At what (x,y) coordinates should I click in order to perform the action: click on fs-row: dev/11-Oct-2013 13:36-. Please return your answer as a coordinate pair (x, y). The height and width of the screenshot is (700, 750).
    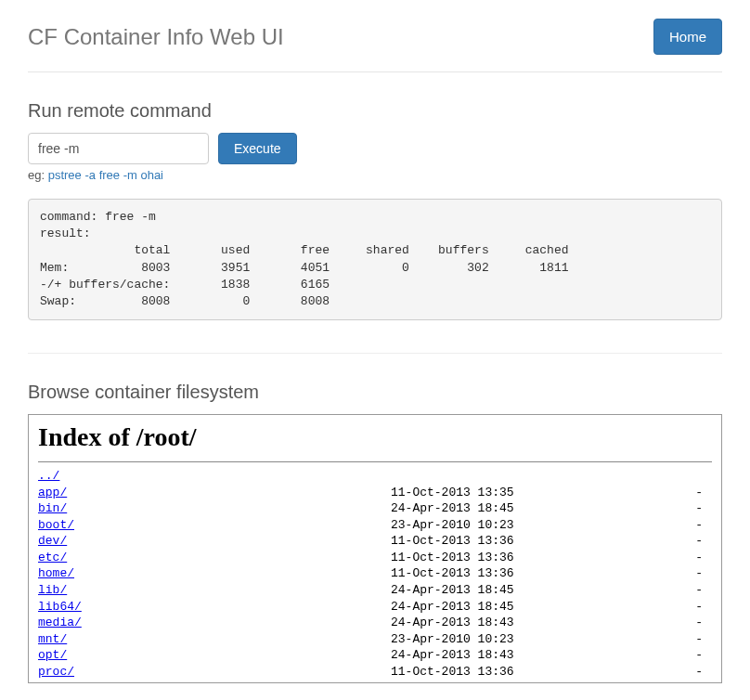
    Looking at the image, I should click on (375, 541).